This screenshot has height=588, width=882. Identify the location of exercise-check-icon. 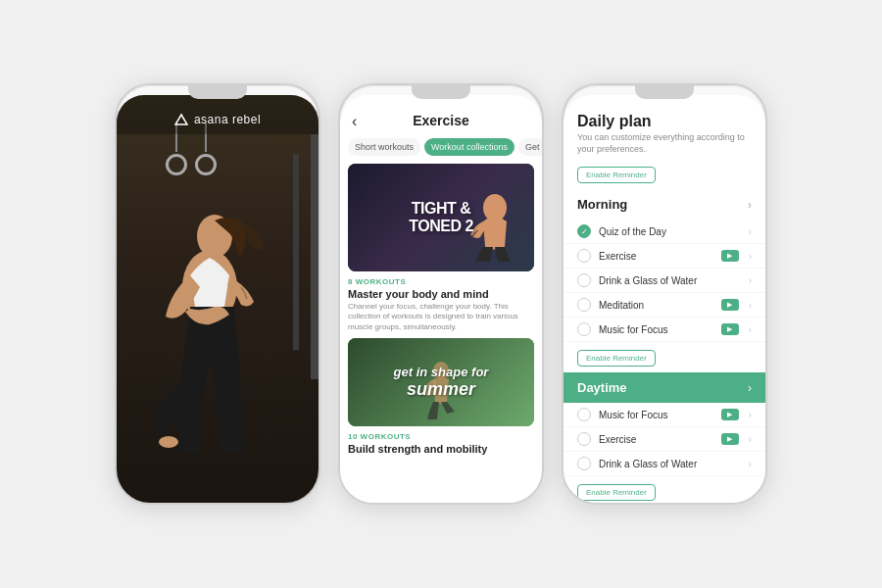
(584, 256).